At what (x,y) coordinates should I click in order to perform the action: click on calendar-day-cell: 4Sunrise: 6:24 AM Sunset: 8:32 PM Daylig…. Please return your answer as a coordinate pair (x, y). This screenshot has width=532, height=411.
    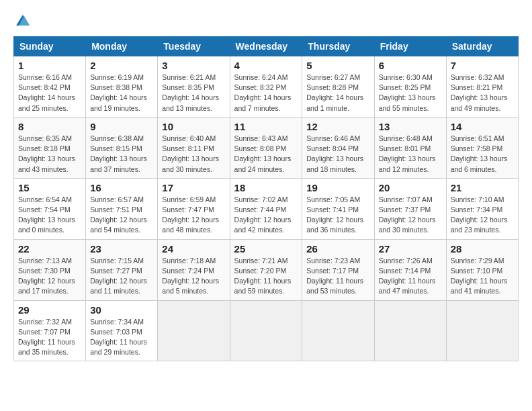
    Looking at the image, I should click on (266, 87).